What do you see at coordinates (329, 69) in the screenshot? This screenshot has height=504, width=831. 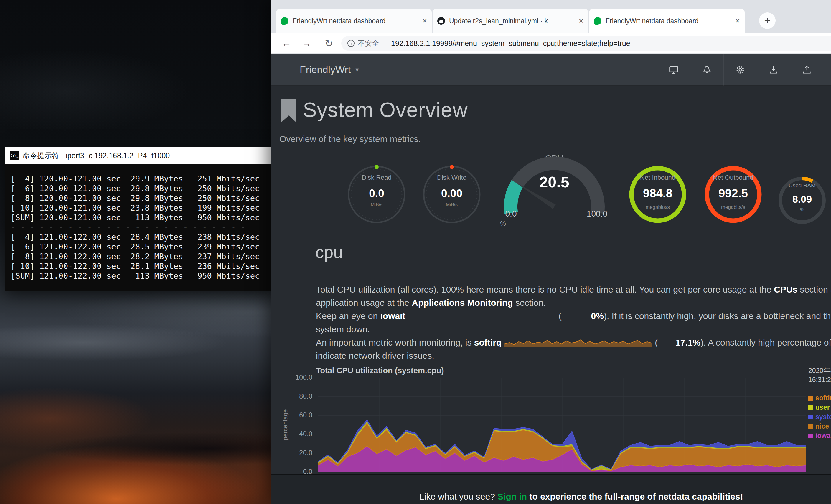 I see `brand-dropdown: FriendlyWrt ▾` at bounding box center [329, 69].